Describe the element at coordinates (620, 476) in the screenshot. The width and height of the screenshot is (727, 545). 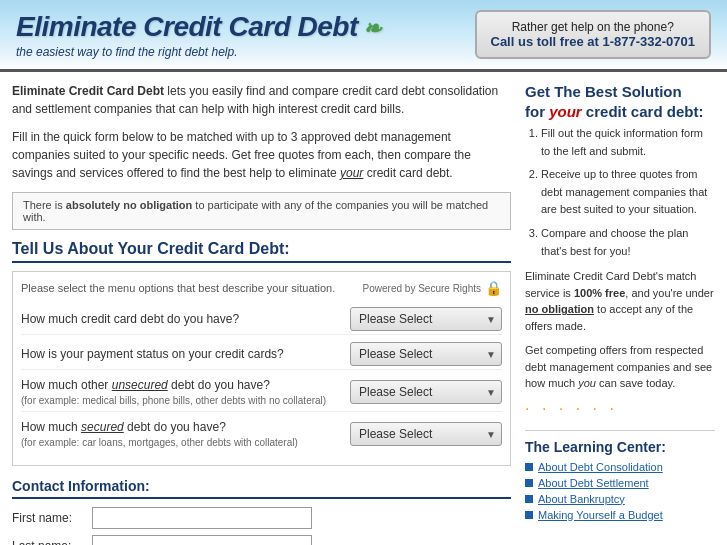
I see `learning-center: The Learning Center: About Debt Consolid…` at that location.